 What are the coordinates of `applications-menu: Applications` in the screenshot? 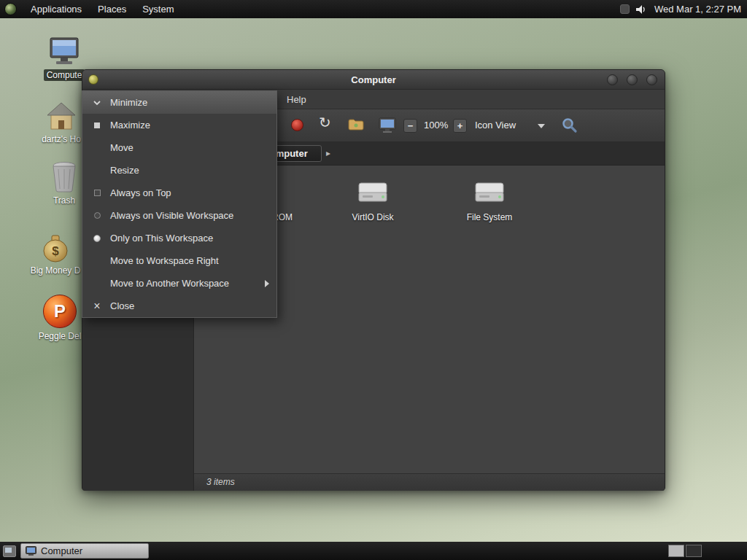 It's located at (56, 9).